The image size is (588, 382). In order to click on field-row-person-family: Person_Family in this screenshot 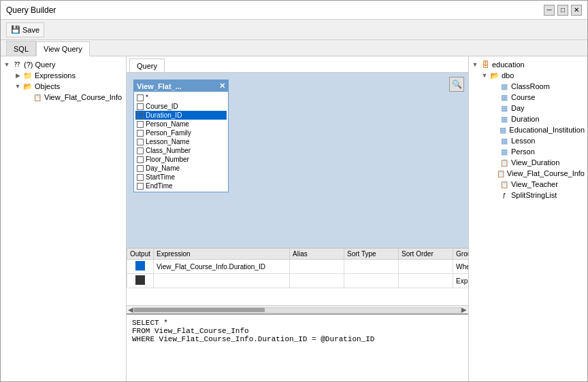, I will do `click(181, 133)`.